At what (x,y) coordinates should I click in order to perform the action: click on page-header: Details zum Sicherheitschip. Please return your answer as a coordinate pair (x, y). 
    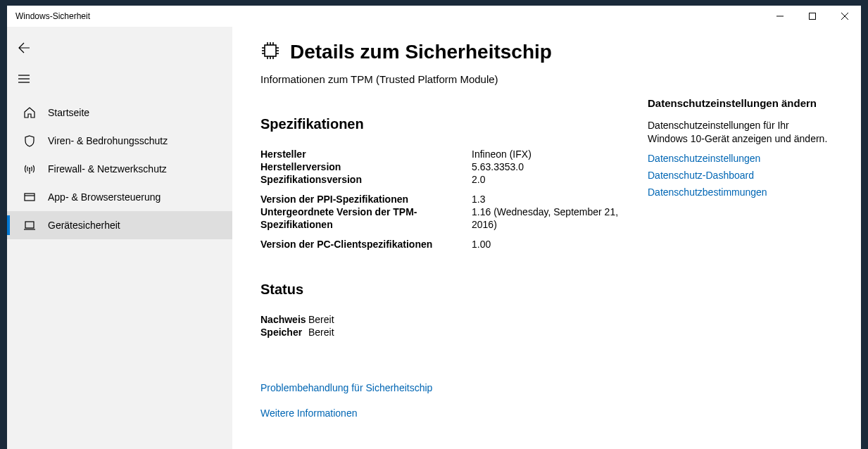
    Looking at the image, I should click on (447, 52).